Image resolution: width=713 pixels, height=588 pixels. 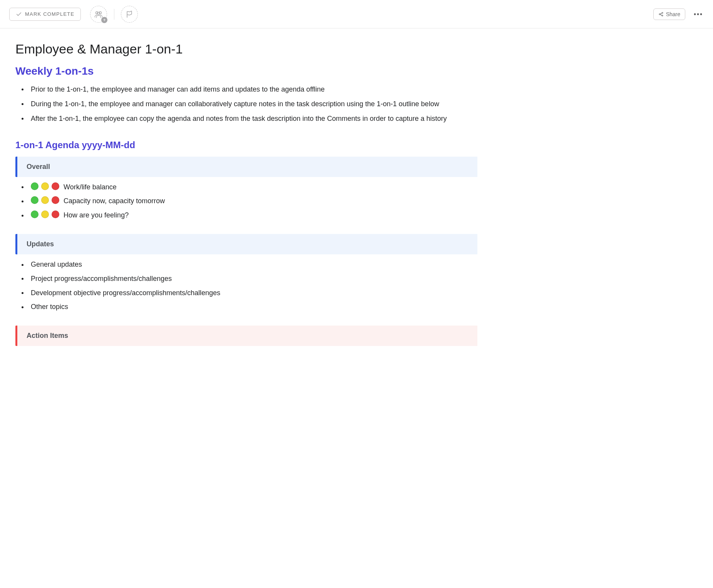 What do you see at coordinates (251, 104) in the screenshot?
I see `list-item: During the 1-on-1, the employee and mana…` at bounding box center [251, 104].